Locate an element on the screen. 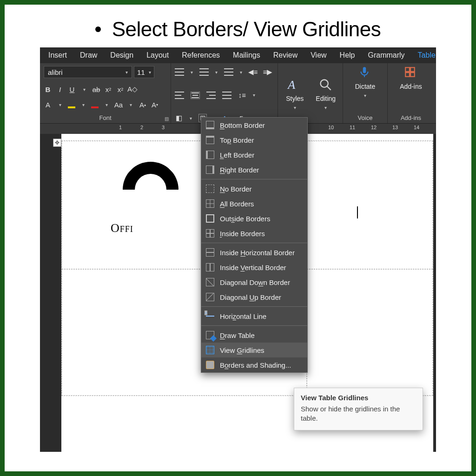  menu-item-outside-borders: Outside Borders is located at coordinates (254, 218).